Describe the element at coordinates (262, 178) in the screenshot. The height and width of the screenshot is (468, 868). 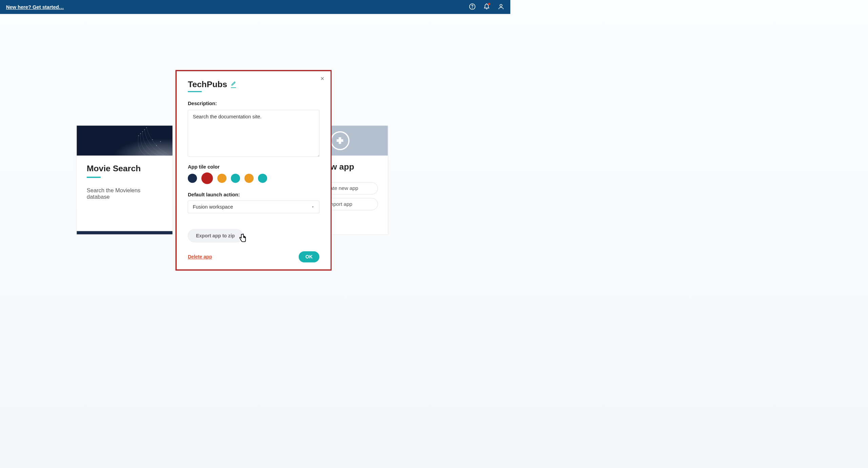
I see `color-swatch-teal2` at that location.